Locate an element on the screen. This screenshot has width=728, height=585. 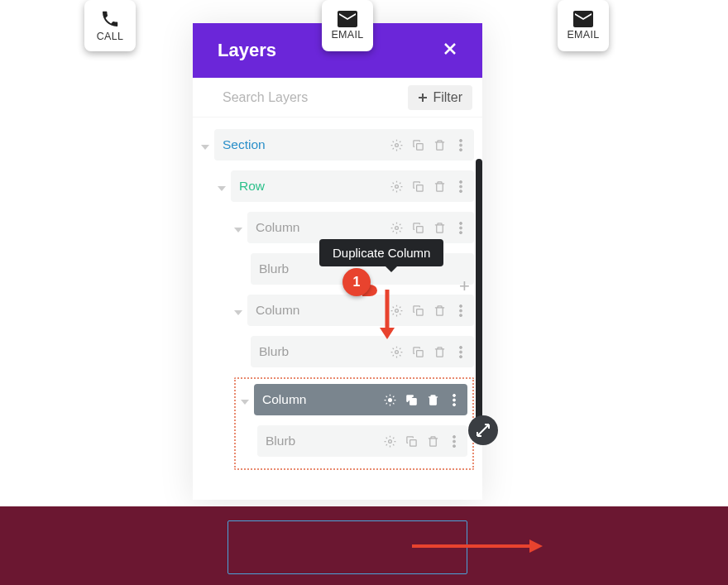
tree-row-row: Row is located at coordinates (338, 189).